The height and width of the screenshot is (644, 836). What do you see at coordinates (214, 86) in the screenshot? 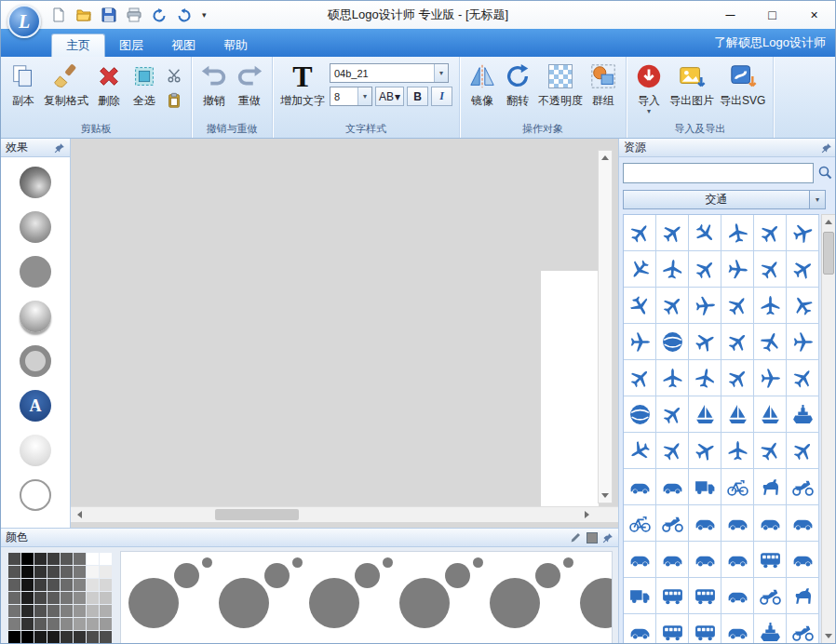
I see `undo-button: 撤销` at bounding box center [214, 86].